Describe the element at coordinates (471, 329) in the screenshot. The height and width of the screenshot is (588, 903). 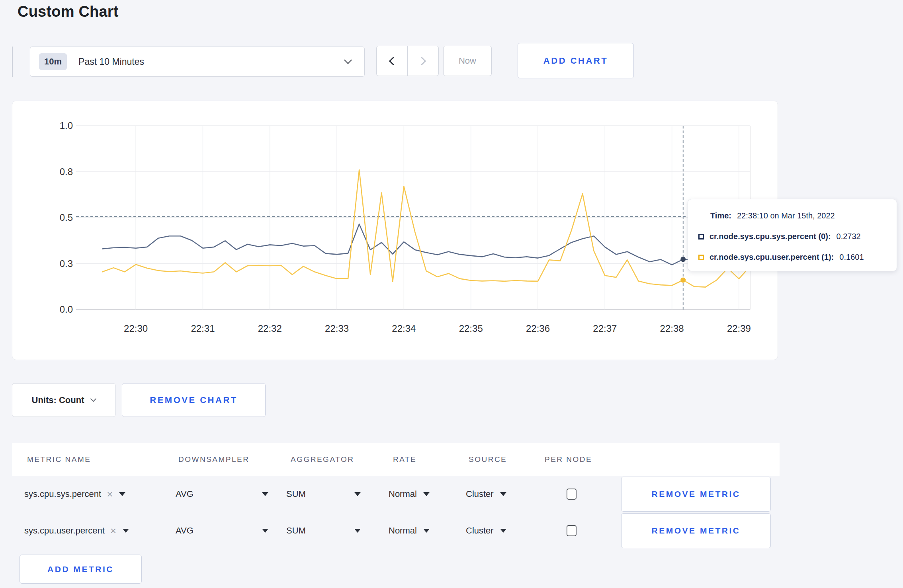
I see `x-tick-label: 22:35` at that location.